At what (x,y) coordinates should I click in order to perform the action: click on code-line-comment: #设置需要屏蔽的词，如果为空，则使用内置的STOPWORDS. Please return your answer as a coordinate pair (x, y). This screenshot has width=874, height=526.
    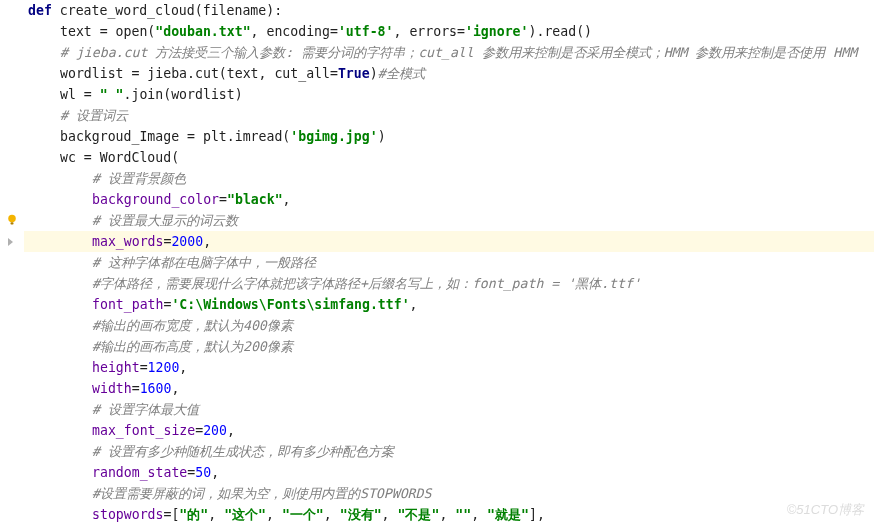
    Looking at the image, I should click on (449, 494).